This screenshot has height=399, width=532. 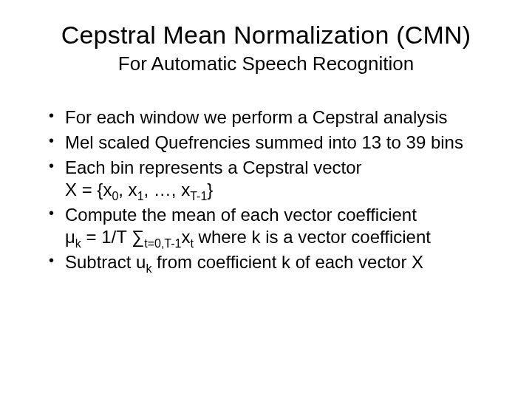 I want to click on bullet-item: Mel scaled Quefrencies summed into 13 to…, so click(x=273, y=143).